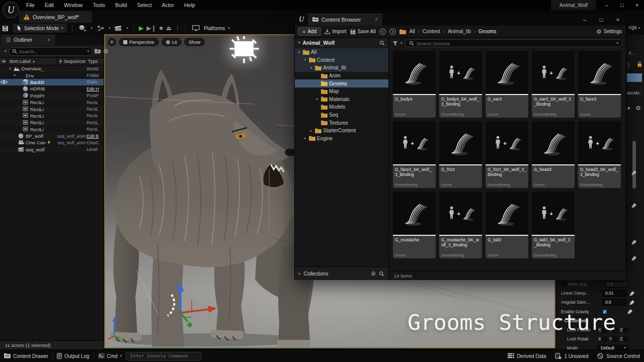 The width and height of the screenshot is (644, 362). Describe the element at coordinates (20, 61) in the screenshot. I see `column-item-label: Item Label` at that location.